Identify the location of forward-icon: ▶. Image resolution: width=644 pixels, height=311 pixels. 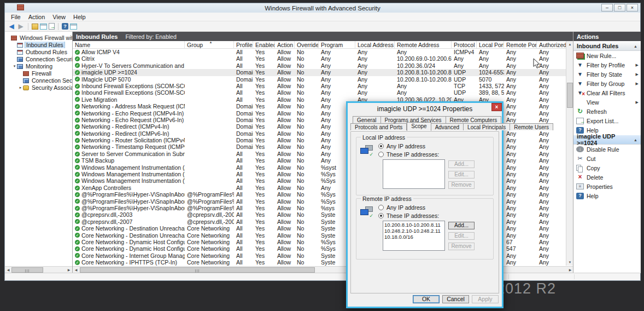
(21, 26).